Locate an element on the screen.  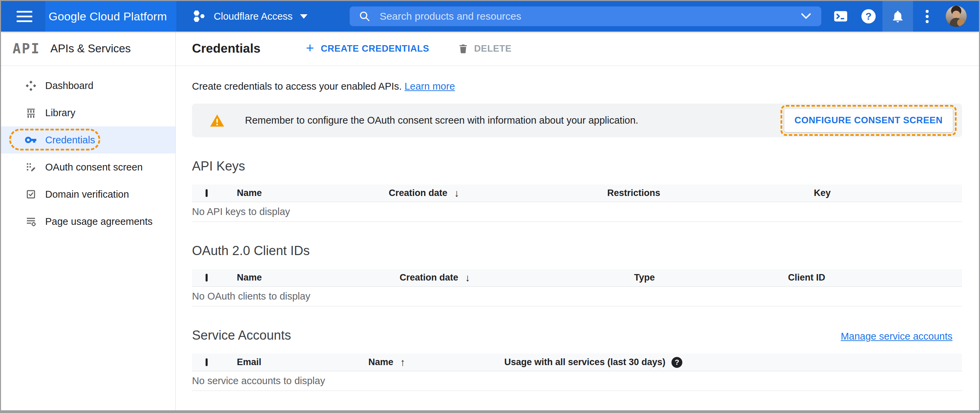
menu-icon is located at coordinates (24, 17).